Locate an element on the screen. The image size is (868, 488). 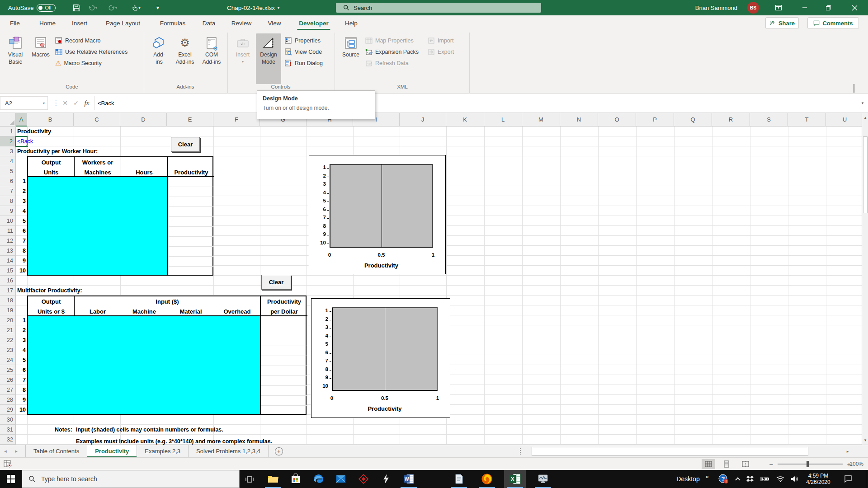
active-cell-selection is located at coordinates (22, 141).